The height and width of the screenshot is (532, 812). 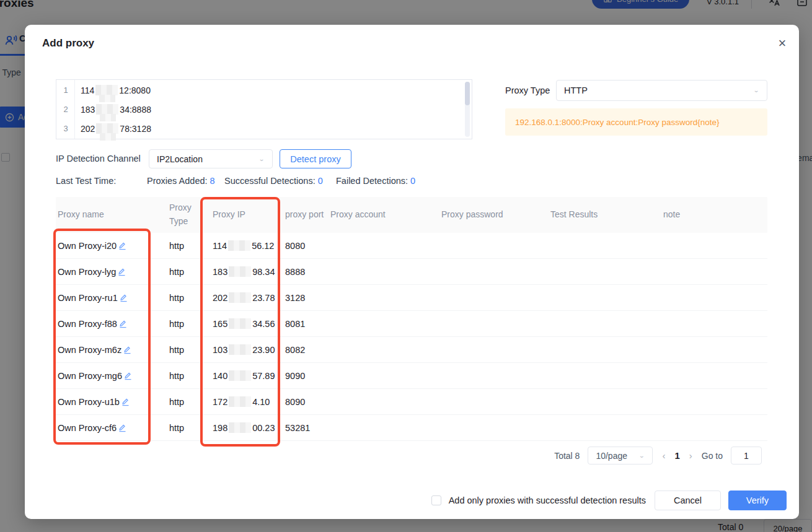 I want to click on col-proxy-account: Proxy account, so click(x=384, y=215).